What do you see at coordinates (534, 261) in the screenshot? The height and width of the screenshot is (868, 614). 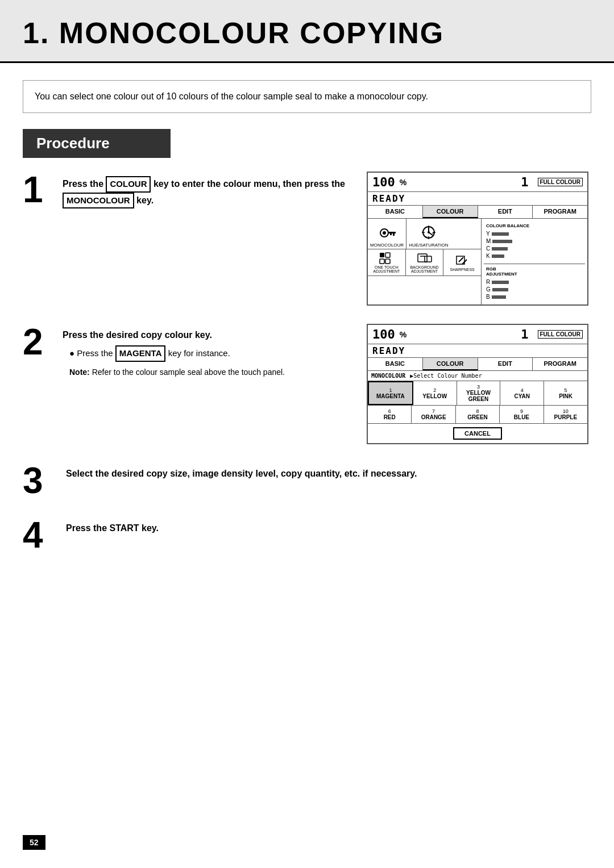 I see `screen1-right-col: COLOUR BALANCE Y M C K` at bounding box center [534, 261].